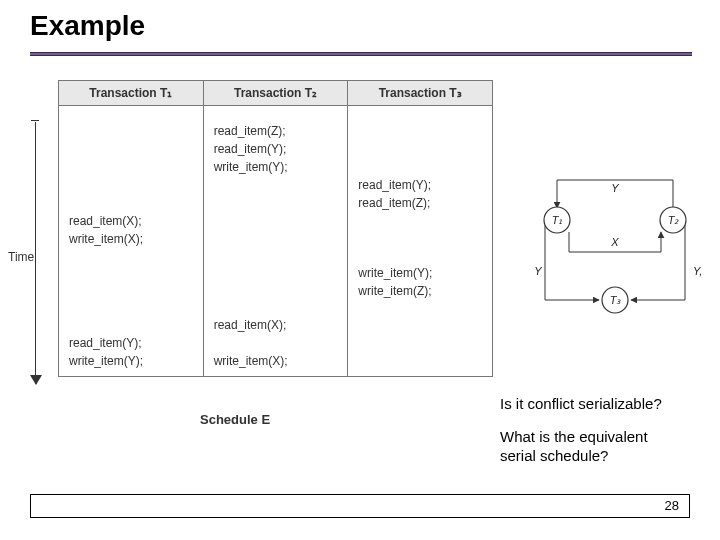 Image resolution: width=720 pixels, height=540 pixels. I want to click on page-title: Example, so click(88, 26).